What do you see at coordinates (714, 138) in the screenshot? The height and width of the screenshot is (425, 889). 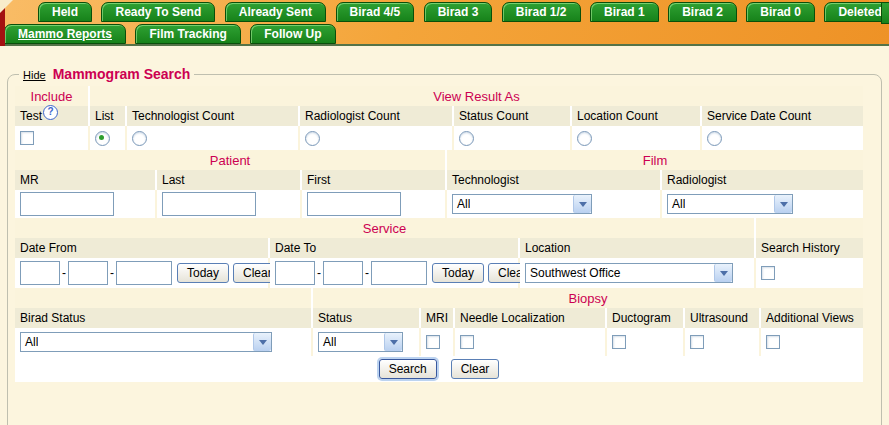 I see `service-date-count-radio` at bounding box center [714, 138].